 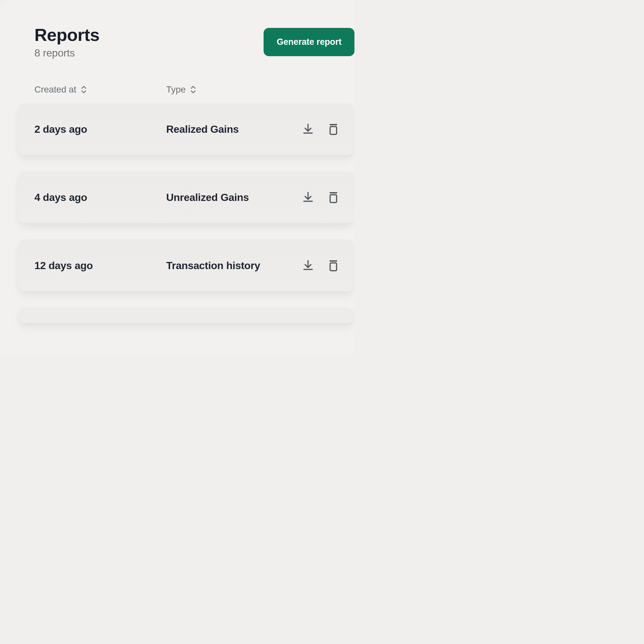 I want to click on report-type: Transaction history, so click(x=234, y=266).